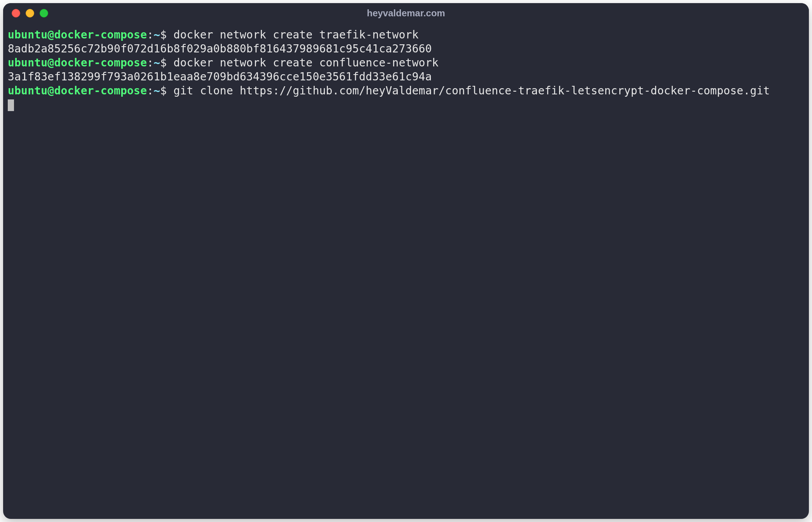  I want to click on output-text: 3a1f83ef138299f793a0261b1eaa8e709bd63439…, so click(220, 77).